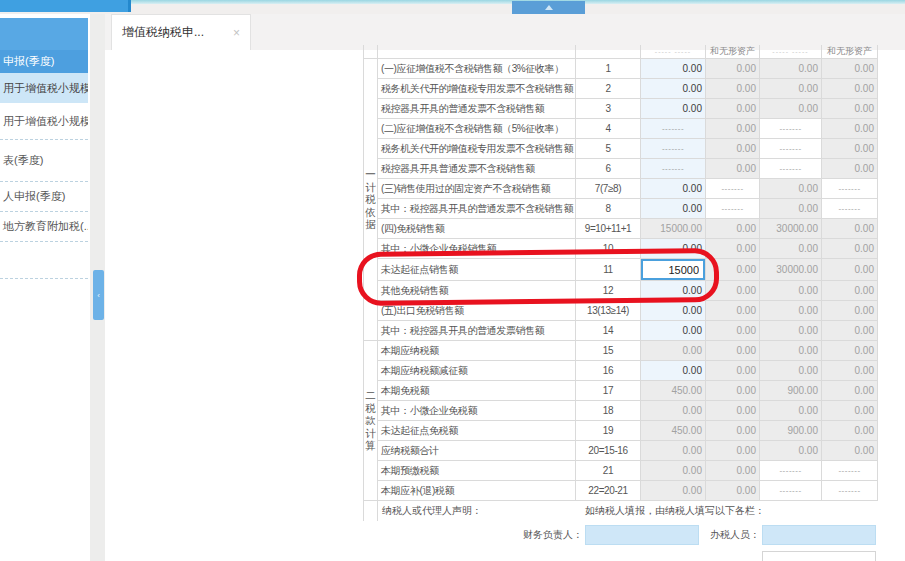 Image resolution: width=905 pixels, height=561 pixels. What do you see at coordinates (548, 8) in the screenshot?
I see `collapse-panel-button` at bounding box center [548, 8].